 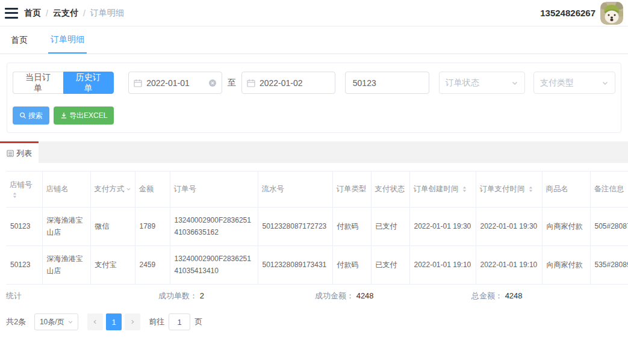 I want to click on goto-label: 前往, so click(x=157, y=322).